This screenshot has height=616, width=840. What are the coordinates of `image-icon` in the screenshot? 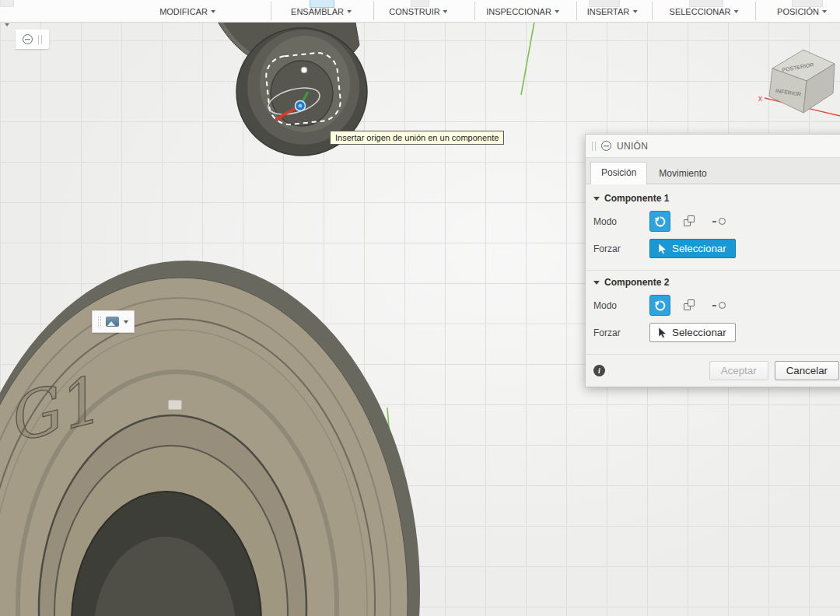 It's located at (112, 322).